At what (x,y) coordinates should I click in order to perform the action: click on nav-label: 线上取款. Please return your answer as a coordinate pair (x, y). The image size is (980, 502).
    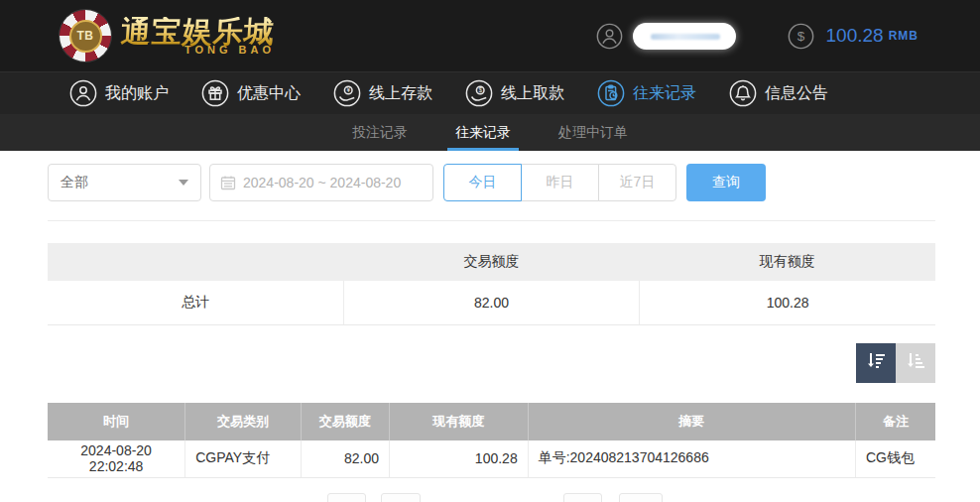
    Looking at the image, I should click on (533, 93).